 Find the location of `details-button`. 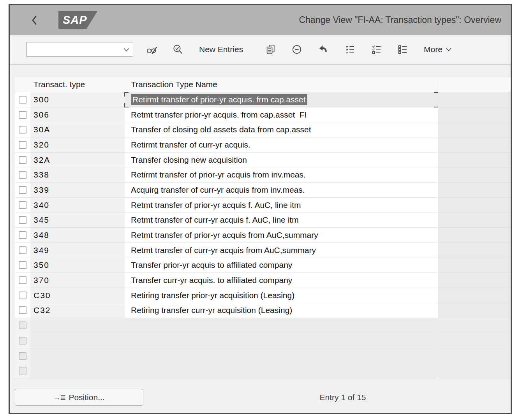

details-button is located at coordinates (178, 49).